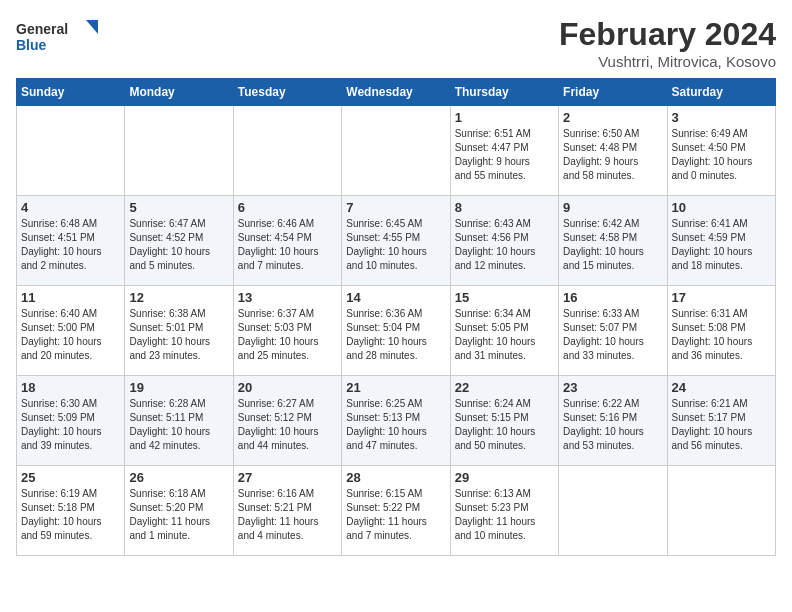  What do you see at coordinates (396, 511) in the screenshot?
I see `calendar-week-row: 25Sunrise: 6:19 AM Sunset: 5:18 PM Dayli…` at bounding box center [396, 511].